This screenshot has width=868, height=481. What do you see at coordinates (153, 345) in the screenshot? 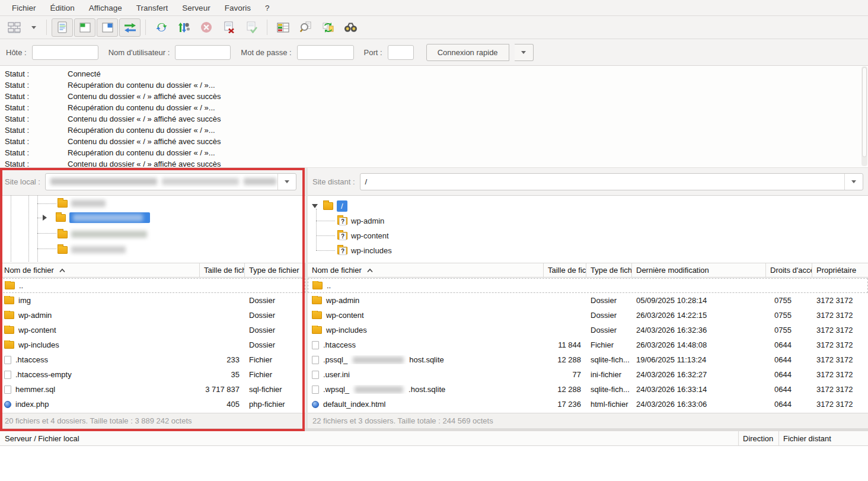
I see `local-row-wp-includes: wp-includes Dossier` at bounding box center [153, 345].